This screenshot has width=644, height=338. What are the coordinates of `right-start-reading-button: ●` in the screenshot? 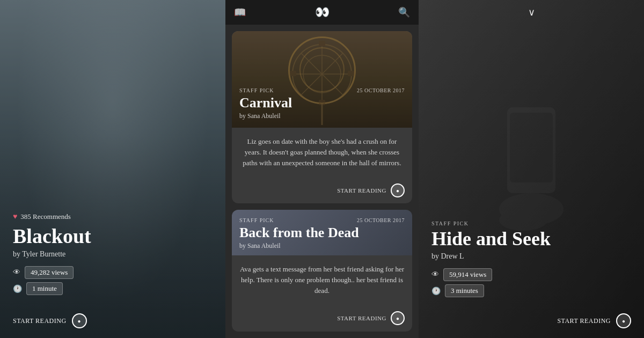 It's located at (624, 321).